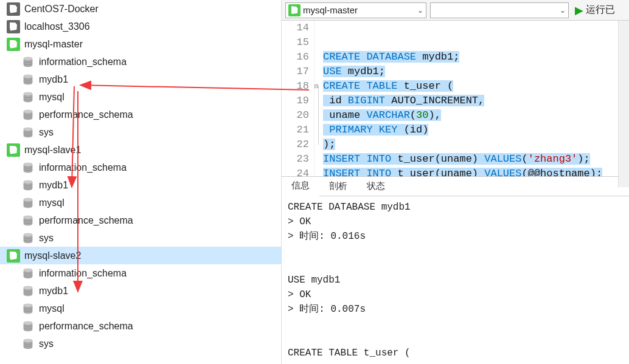 The height and width of the screenshot is (364, 629). What do you see at coordinates (332, 72) in the screenshot?
I see `code-token: USE` at bounding box center [332, 72].